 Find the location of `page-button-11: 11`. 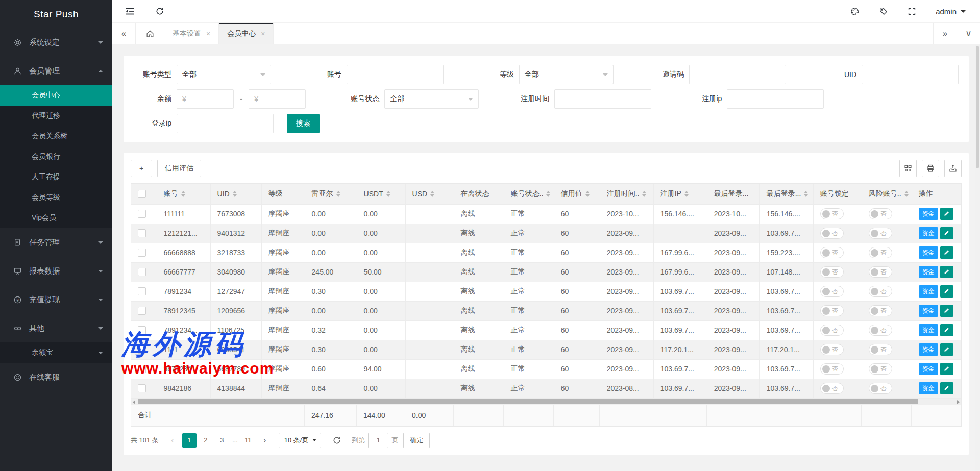

page-button-11: 11 is located at coordinates (248, 440).